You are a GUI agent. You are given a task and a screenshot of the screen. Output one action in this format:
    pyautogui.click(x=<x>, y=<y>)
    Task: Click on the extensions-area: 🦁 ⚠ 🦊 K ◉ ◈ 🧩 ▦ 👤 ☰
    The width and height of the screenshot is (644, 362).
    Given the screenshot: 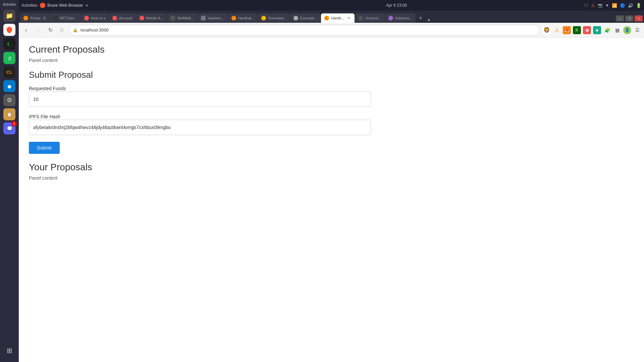 What is the action you would take?
    pyautogui.click(x=592, y=30)
    